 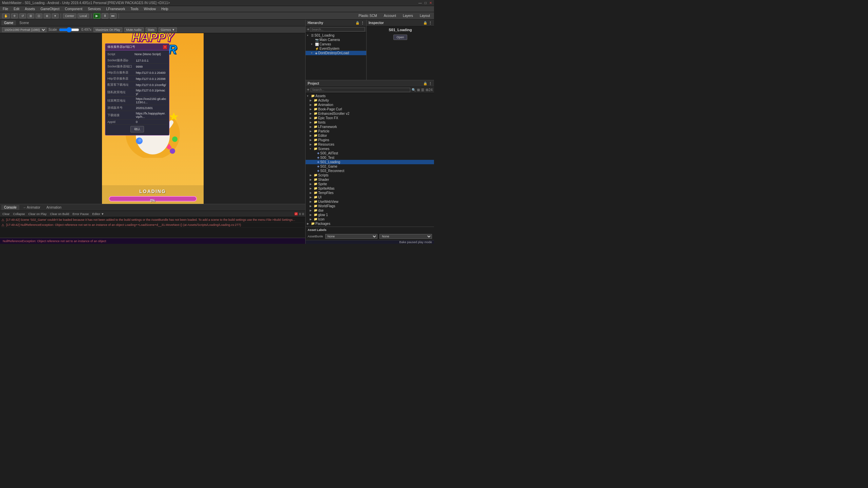 What do you see at coordinates (152, 220) in the screenshot?
I see `console-entry-0: ⚠ [17:49:42] Scene 'S02_Game' couldn't b…` at bounding box center [152, 220].